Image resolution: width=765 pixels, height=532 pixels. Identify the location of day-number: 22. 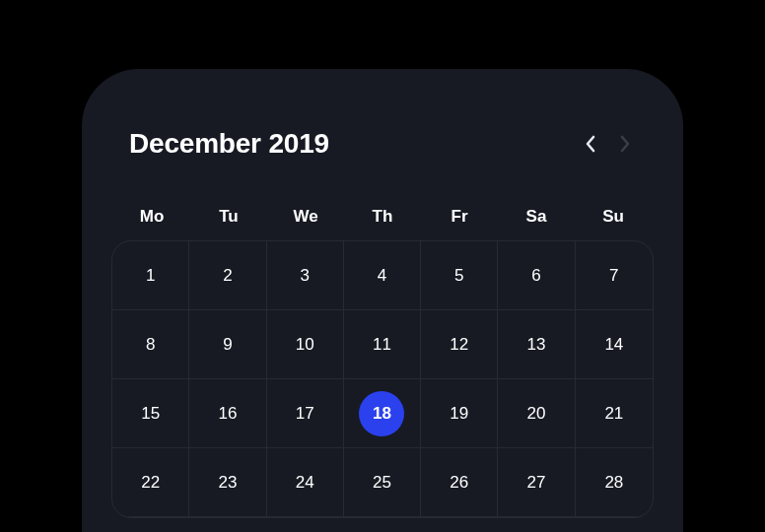
(150, 483).